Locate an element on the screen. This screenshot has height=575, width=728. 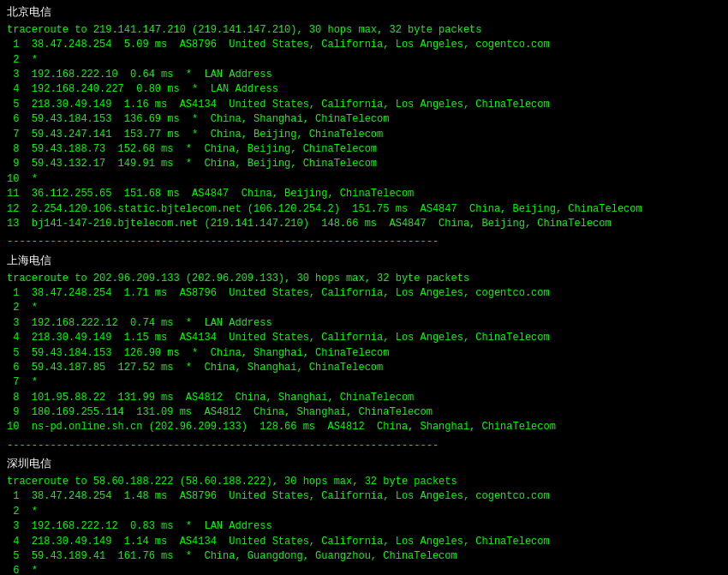
traceroute-line: 7 59.43.247.141 153.77 ms * China, Beiji… is located at coordinates (364, 135).